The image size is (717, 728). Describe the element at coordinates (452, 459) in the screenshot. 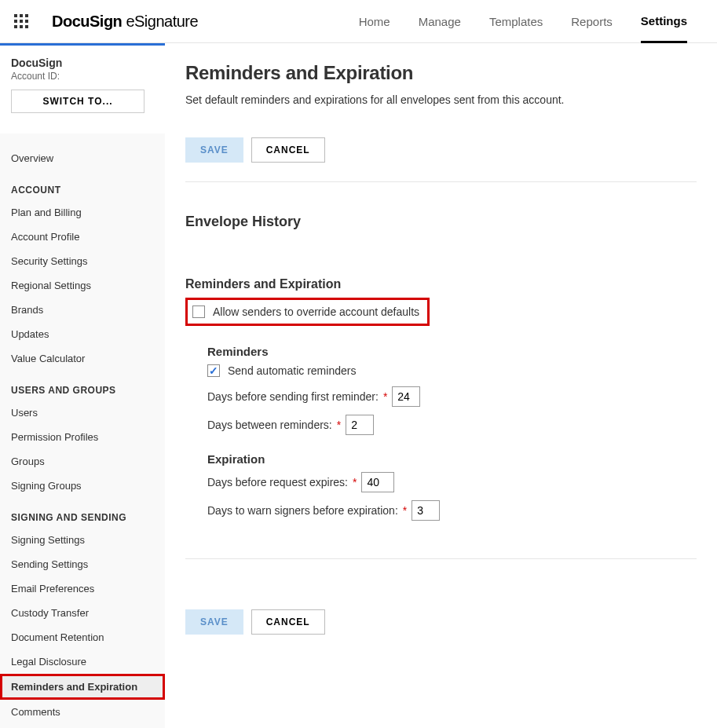

I see `expiration-heading: Expiration` at that location.